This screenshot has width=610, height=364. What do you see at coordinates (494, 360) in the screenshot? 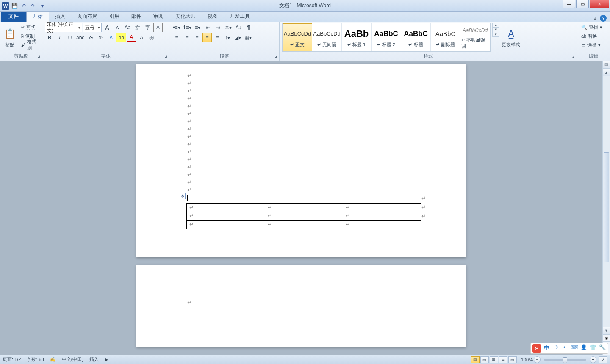
I see `web-view-icon: ▦` at bounding box center [494, 360].